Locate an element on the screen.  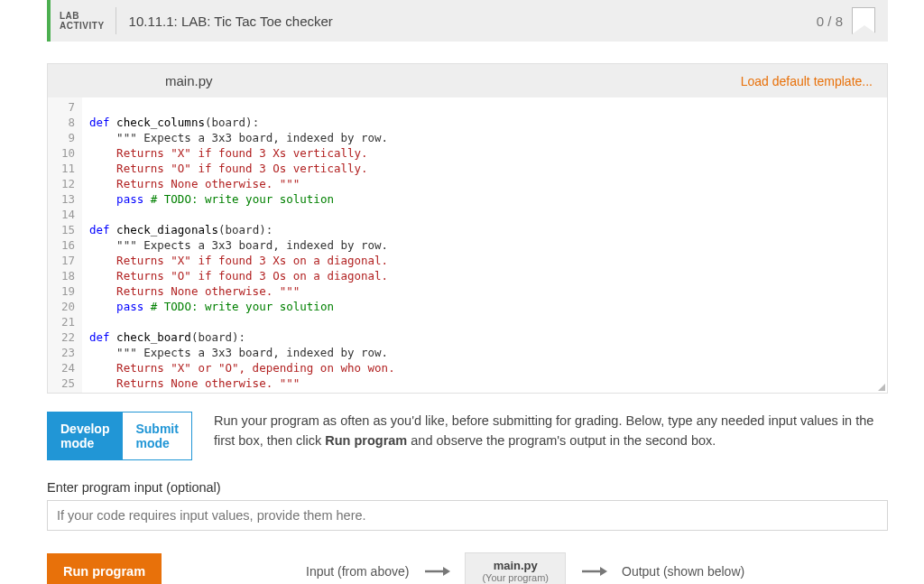
editor-filename: main.py is located at coordinates (453, 81).